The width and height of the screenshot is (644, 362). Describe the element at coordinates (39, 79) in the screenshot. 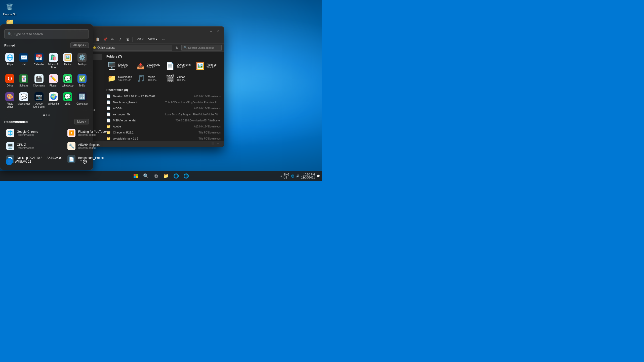

I see `clipchamp-app-icon: 🎬` at that location.